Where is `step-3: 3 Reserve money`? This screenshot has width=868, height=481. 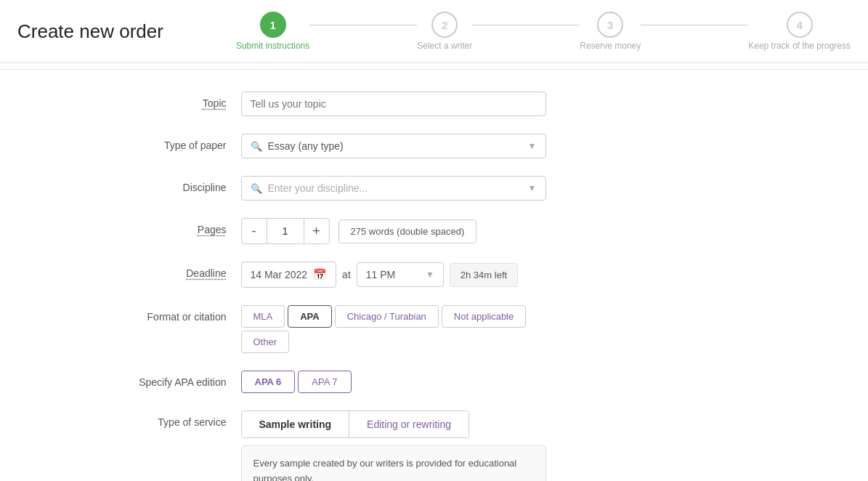
step-3: 3 Reserve money is located at coordinates (610, 31).